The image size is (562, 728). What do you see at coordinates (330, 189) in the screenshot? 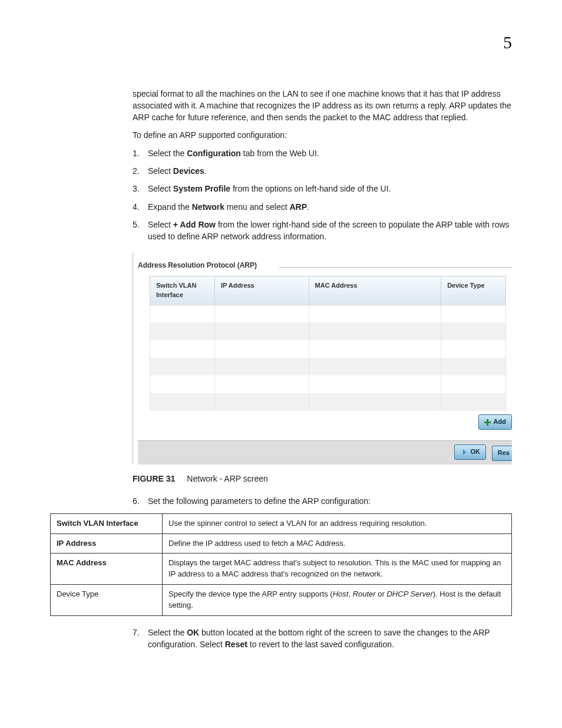
I see `step-text: Select System Profile from the options o…` at bounding box center [330, 189].